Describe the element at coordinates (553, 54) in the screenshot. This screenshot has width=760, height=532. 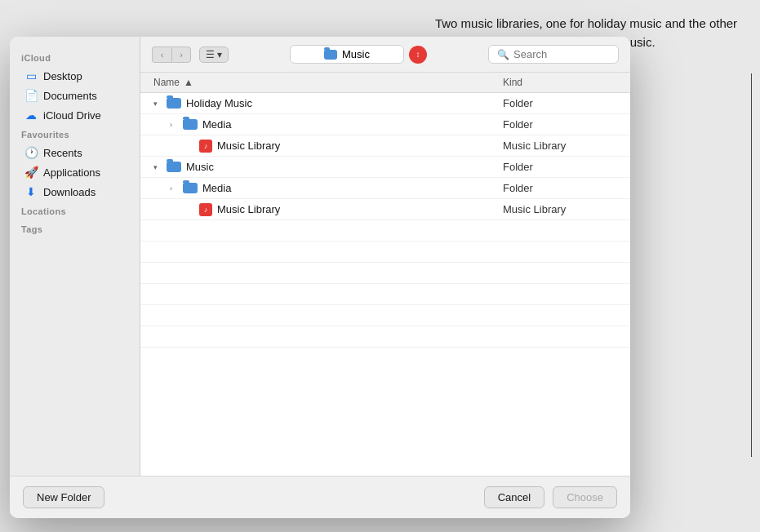
I see `search-box: 🔍` at that location.